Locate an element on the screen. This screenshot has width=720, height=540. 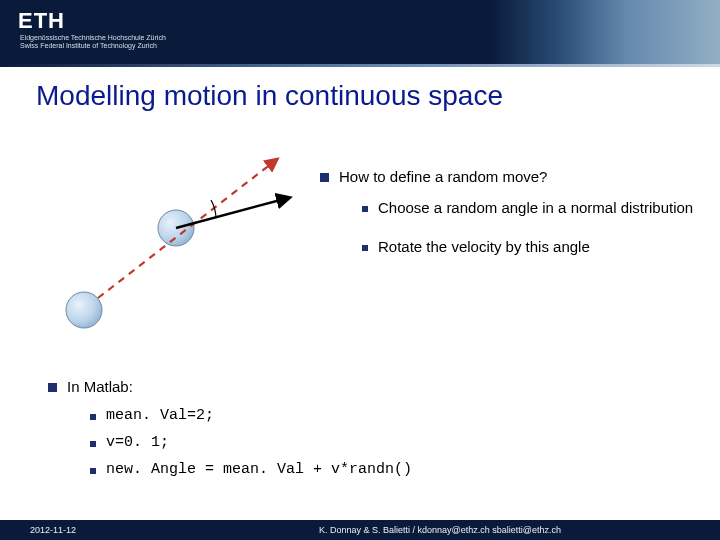
matlab-lines: mean. Val=2; v=0. 1; new. Angle = mean. … is located at coordinates (251, 442).